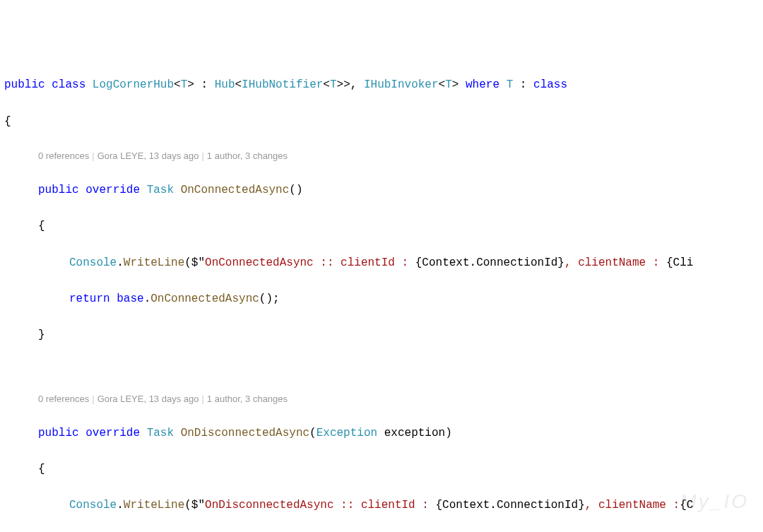  I want to click on codelens-2: 0 references|Gora LEYE, 13 days ago|1 au…, so click(398, 400).